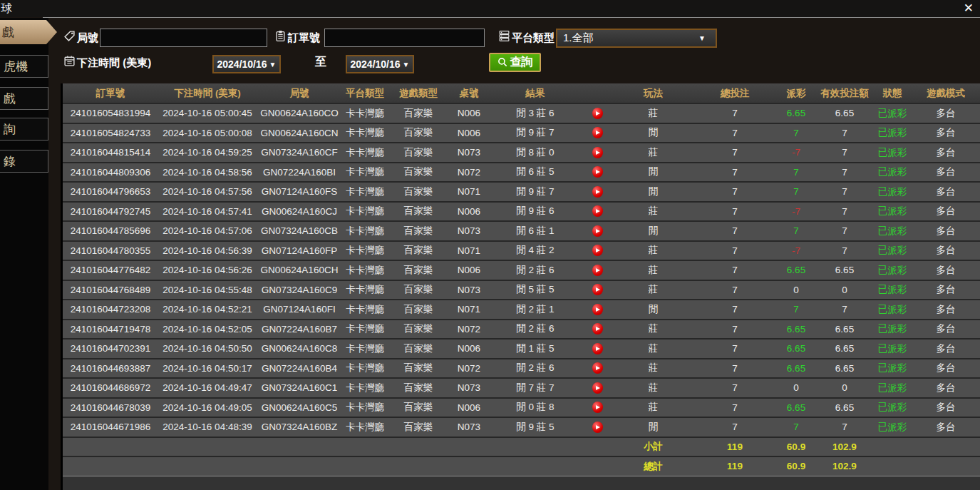  I want to click on cell-round-id: GN07324A160C9, so click(299, 290).